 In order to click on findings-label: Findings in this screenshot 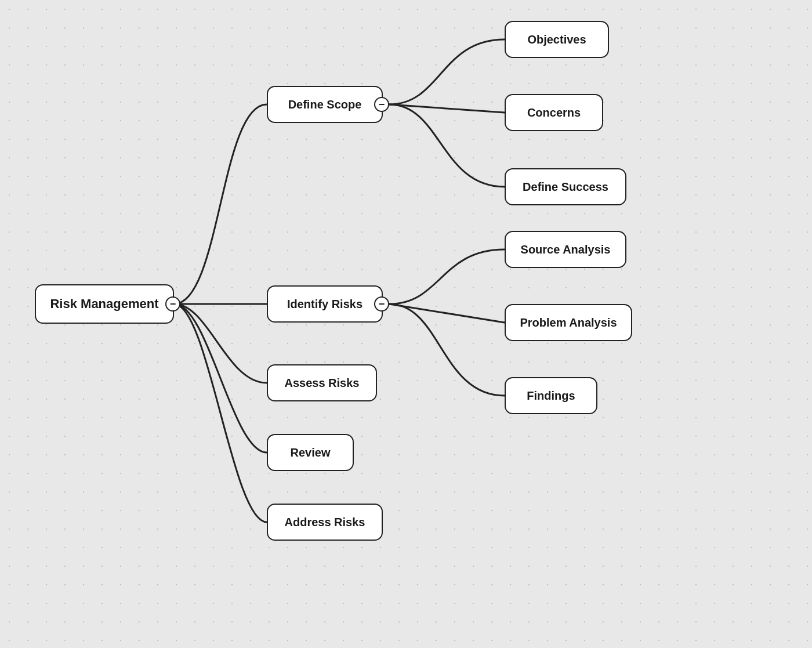, I will do `click(551, 396)`.